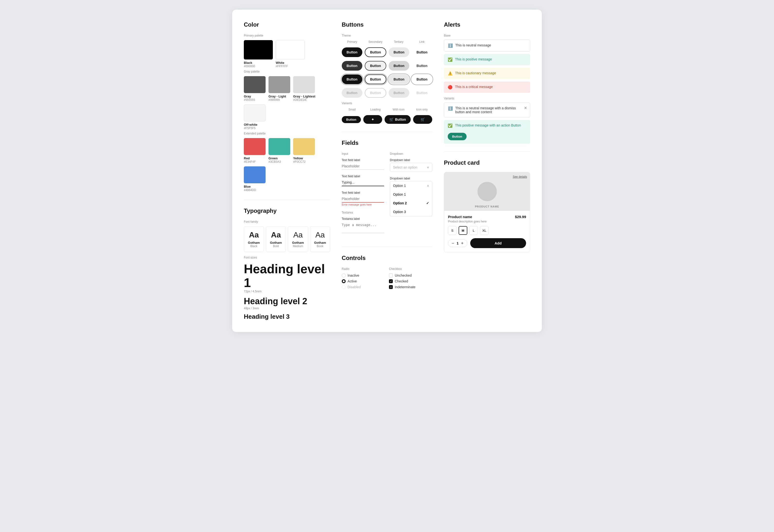 The image size is (774, 532). Describe the element at coordinates (520, 177) in the screenshot. I see `see-details-link: See details` at that location.